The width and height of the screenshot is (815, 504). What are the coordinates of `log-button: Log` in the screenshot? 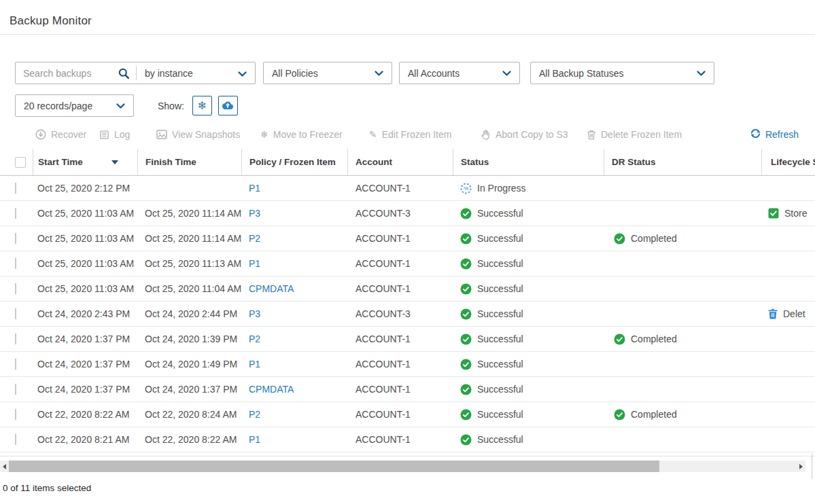 It's located at (114, 134).